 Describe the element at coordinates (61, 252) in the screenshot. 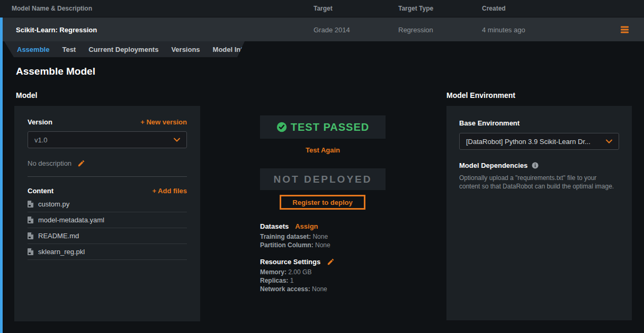

I see `file-name: sklearn_reg.pkl` at that location.